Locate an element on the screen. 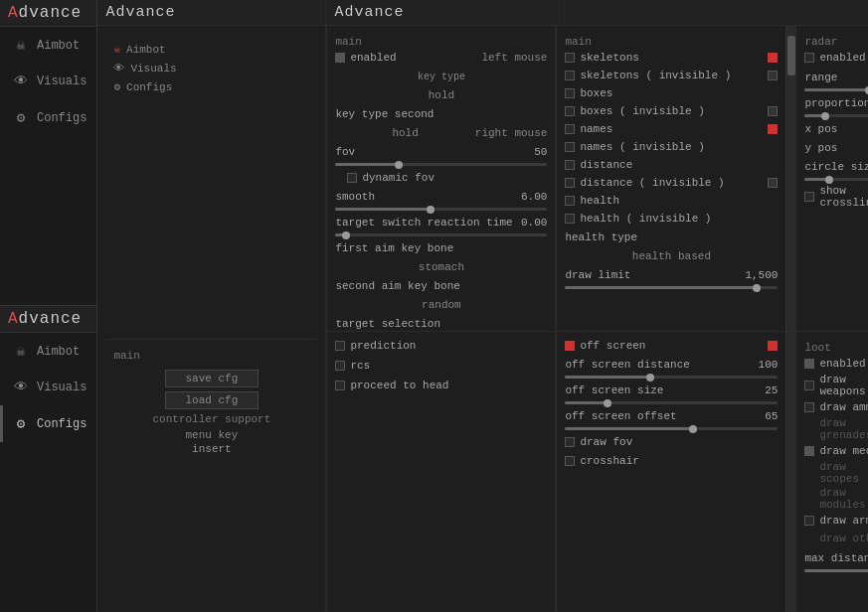  visual-item-row: skeletons is located at coordinates (671, 58).